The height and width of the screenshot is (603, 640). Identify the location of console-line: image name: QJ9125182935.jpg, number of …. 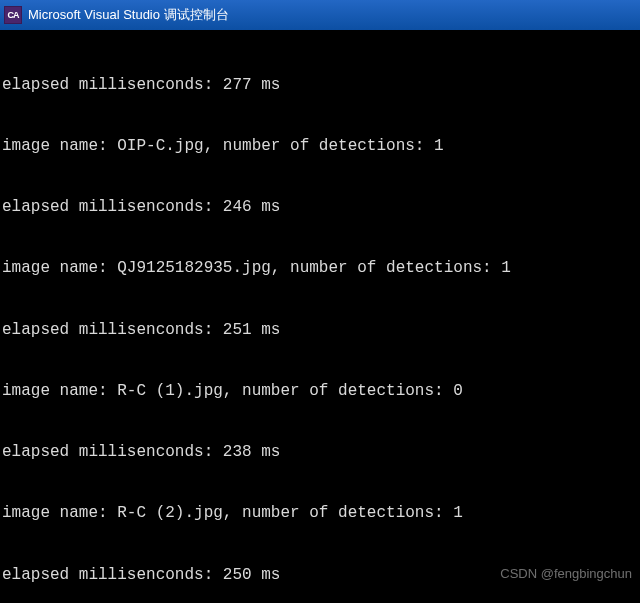
(320, 268).